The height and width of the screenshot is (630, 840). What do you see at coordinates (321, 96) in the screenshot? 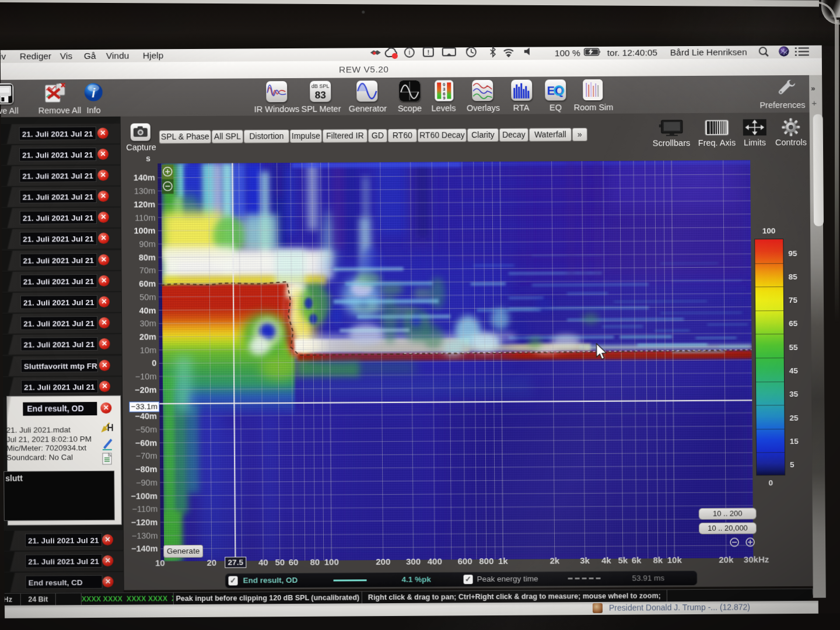
I see `svg-text: 83` at bounding box center [321, 96].